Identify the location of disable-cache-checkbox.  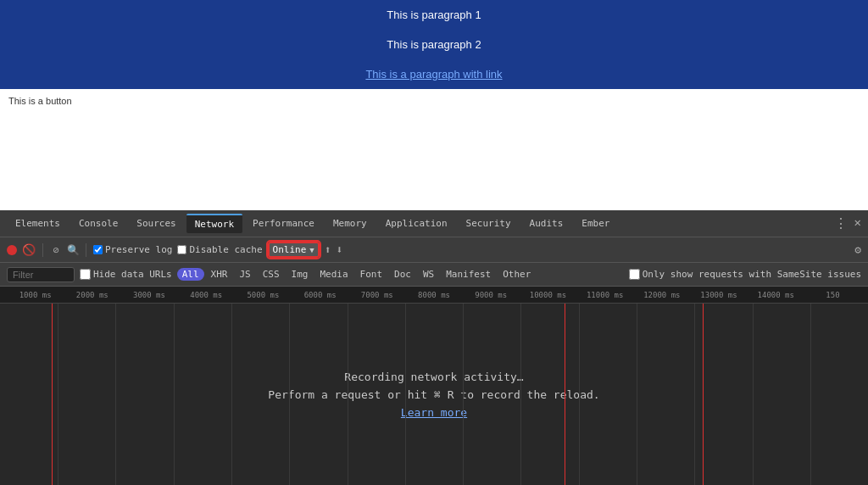
(181, 249).